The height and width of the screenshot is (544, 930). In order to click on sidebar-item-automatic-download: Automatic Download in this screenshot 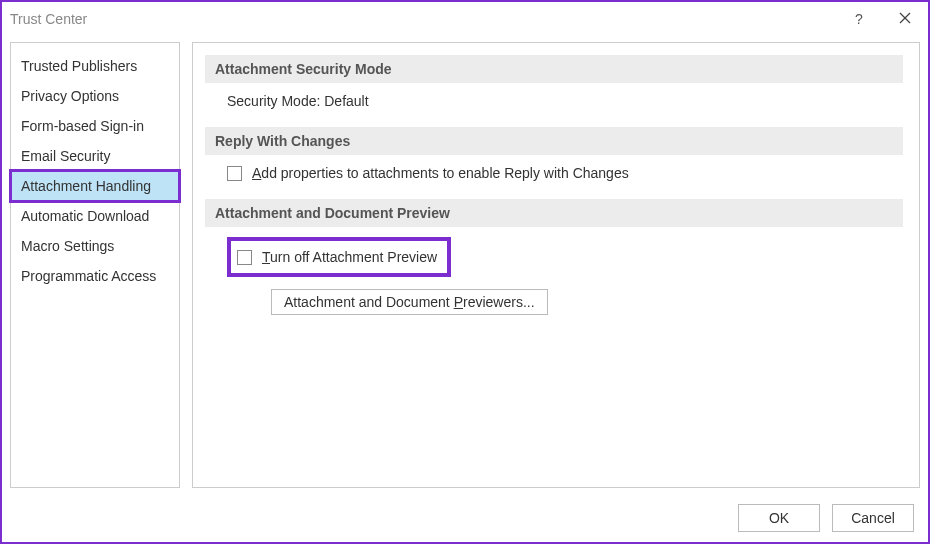, I will do `click(95, 216)`.